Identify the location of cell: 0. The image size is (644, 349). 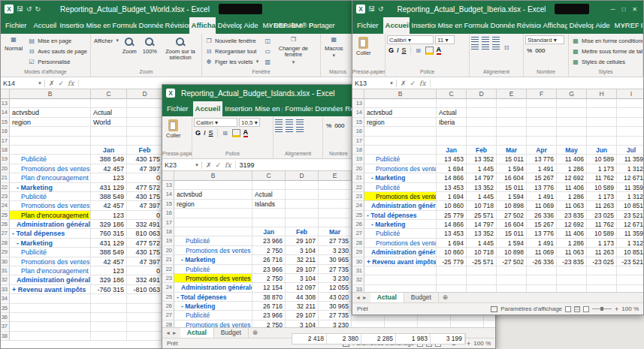
(145, 215).